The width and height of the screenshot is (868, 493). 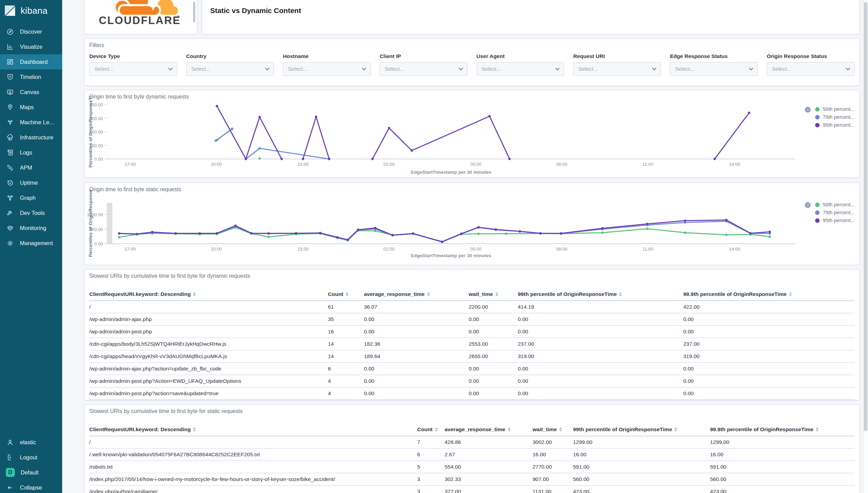 I want to click on page-scrollbar-track, so click(x=866, y=246).